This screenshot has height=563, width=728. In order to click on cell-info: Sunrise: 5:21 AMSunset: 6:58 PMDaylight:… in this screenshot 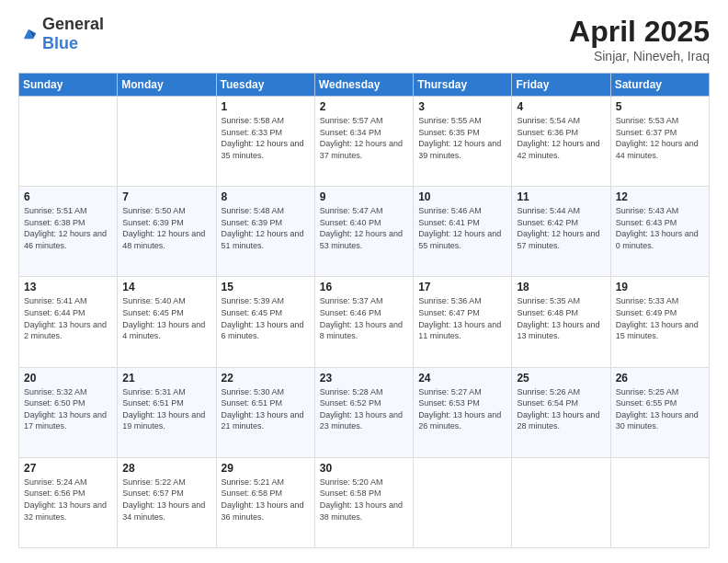, I will do `click(266, 500)`.